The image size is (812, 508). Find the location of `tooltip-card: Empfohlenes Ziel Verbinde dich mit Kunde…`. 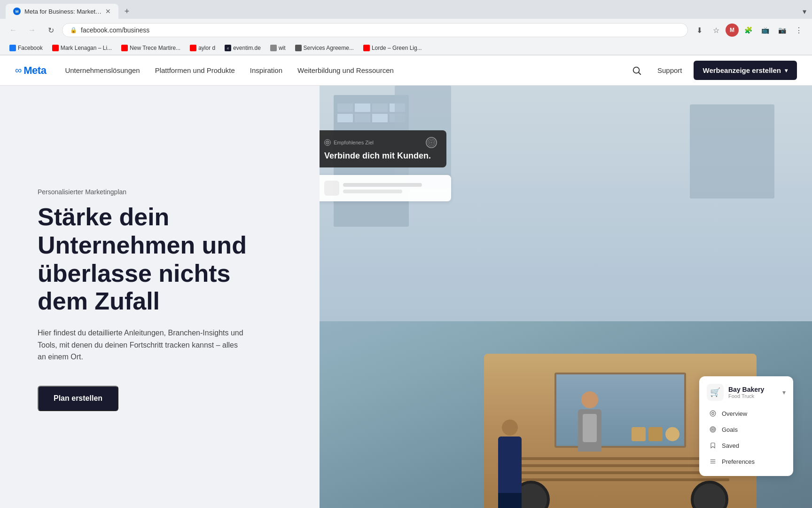

tooltip-card: Empfohlenes Ziel Verbinde dich mit Kunde… is located at coordinates (383, 149).